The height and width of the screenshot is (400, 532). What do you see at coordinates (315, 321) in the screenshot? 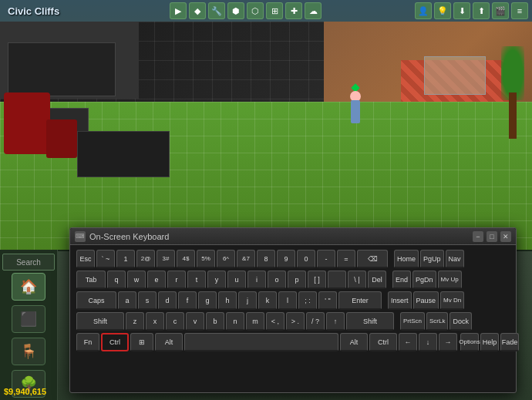
I see `key-slash: / ?` at bounding box center [315, 321].